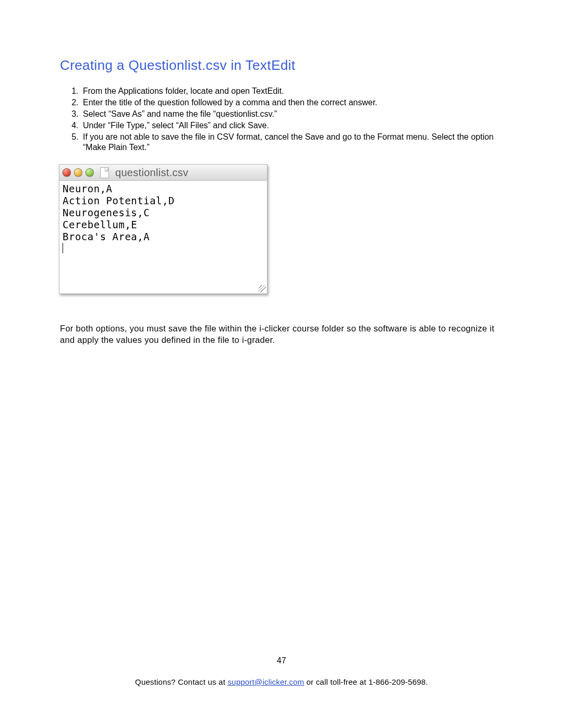 The height and width of the screenshot is (728, 563). What do you see at coordinates (163, 213) in the screenshot?
I see `editor-line: Neurogenesis,C` at bounding box center [163, 213].